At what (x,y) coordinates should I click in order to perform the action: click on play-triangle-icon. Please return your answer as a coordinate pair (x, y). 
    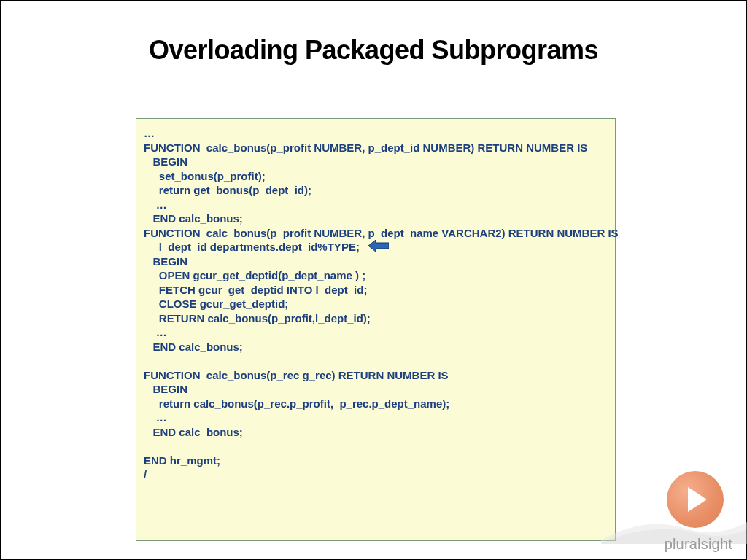
    Looking at the image, I should click on (697, 499).